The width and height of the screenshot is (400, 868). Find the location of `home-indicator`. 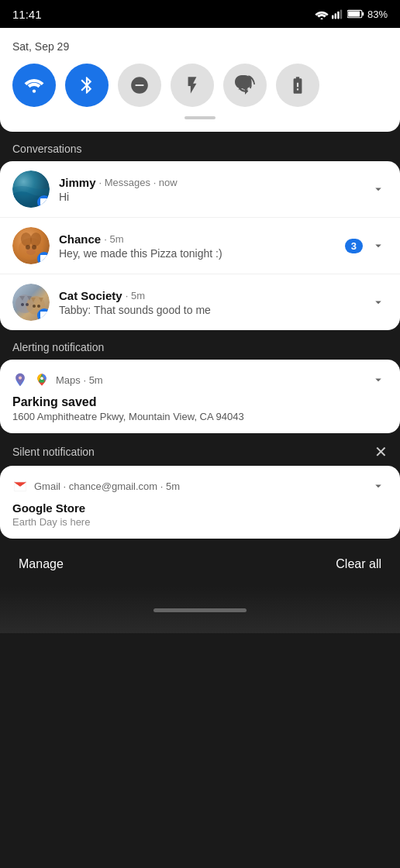

home-indicator is located at coordinates (200, 611).